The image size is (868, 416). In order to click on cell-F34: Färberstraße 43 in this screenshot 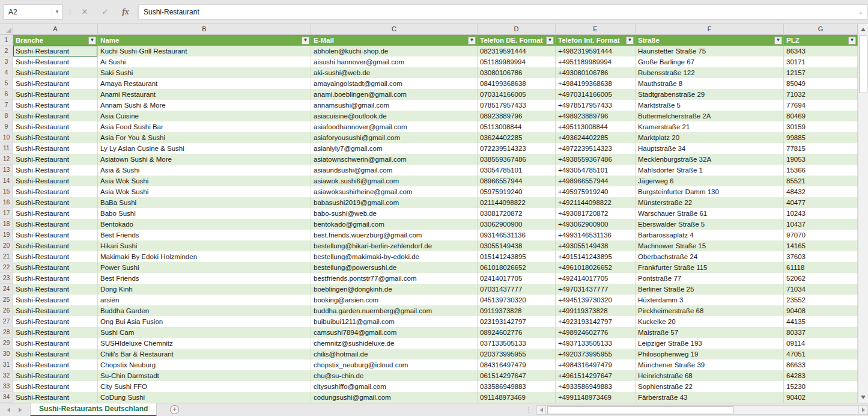, I will do `click(710, 397)`.